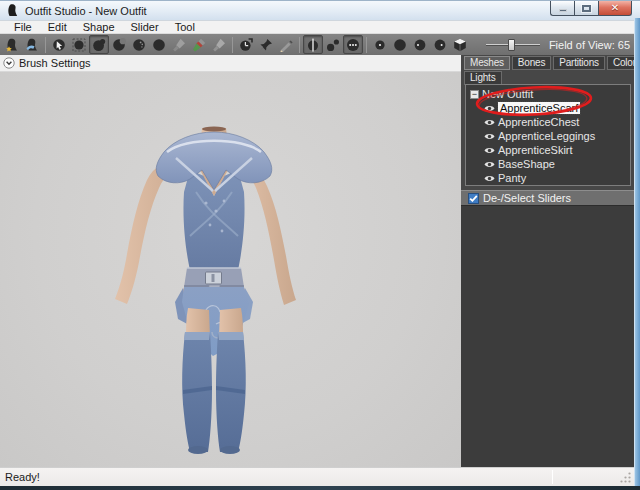 Image resolution: width=640 pixels, height=490 pixels. What do you see at coordinates (558, 44) in the screenshot?
I see `fov-control: Field of View: 65` at bounding box center [558, 44].